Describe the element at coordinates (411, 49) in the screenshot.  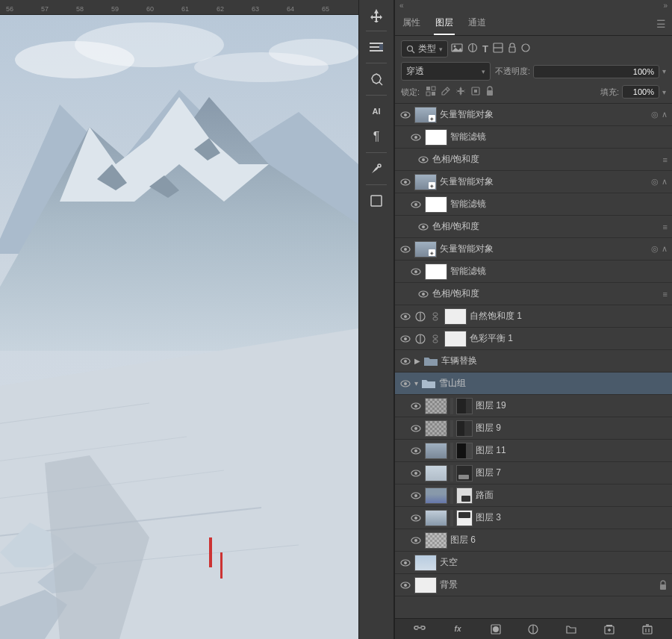
I see `search-icon` at that location.